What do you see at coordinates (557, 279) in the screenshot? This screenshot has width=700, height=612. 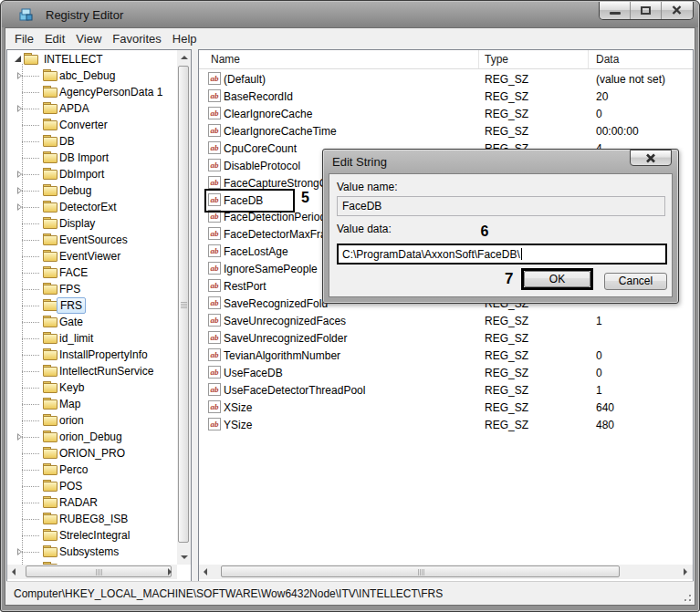 I see `ok-button: OK` at bounding box center [557, 279].